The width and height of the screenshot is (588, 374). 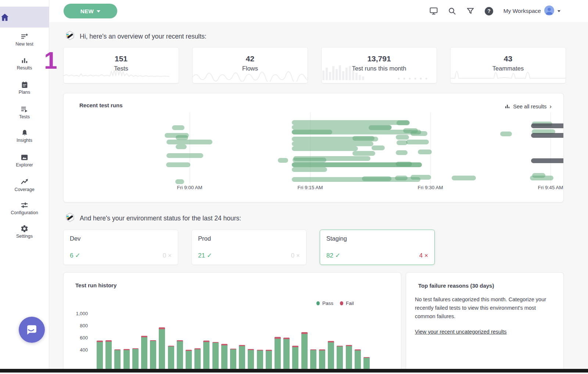 What do you see at coordinates (143, 37) in the screenshot?
I see `overview-greeting-text: Hi, here's an overview of your recent re…` at bounding box center [143, 37].